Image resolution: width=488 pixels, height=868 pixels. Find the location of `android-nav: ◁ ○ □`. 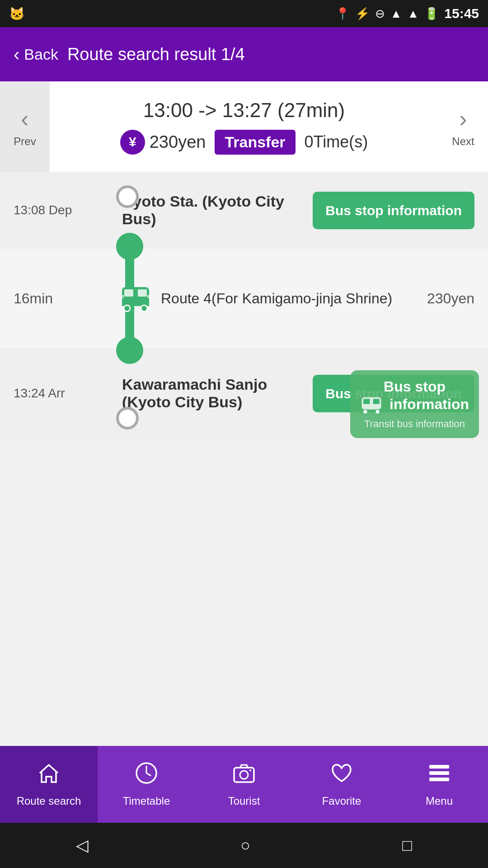

android-nav: ◁ ○ □ is located at coordinates (244, 845).